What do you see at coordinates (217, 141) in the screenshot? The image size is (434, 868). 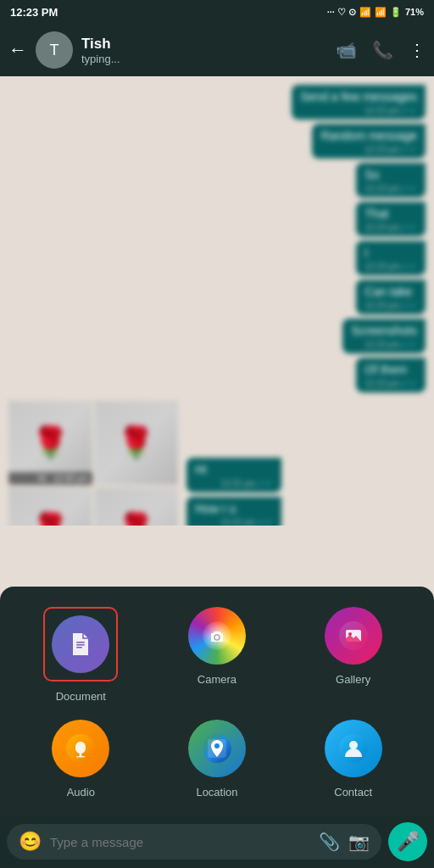 I see `message-row: Random message 12:23 pm✓✓` at bounding box center [217, 141].